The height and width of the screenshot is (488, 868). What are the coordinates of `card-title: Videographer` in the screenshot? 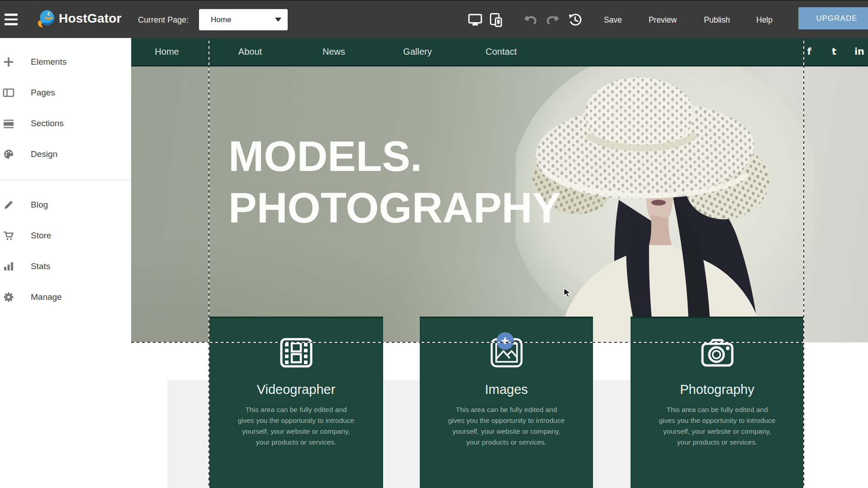 It's located at (296, 390).